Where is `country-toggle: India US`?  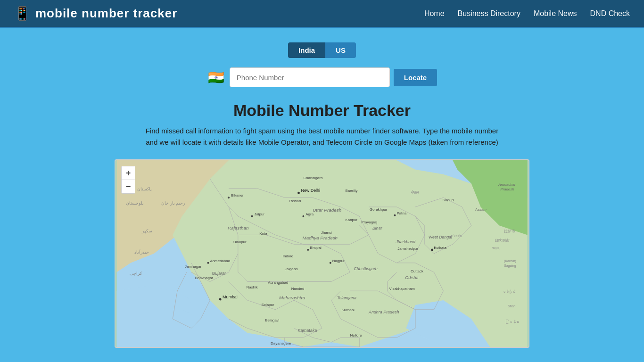 country-toggle: India US is located at coordinates (322, 50).